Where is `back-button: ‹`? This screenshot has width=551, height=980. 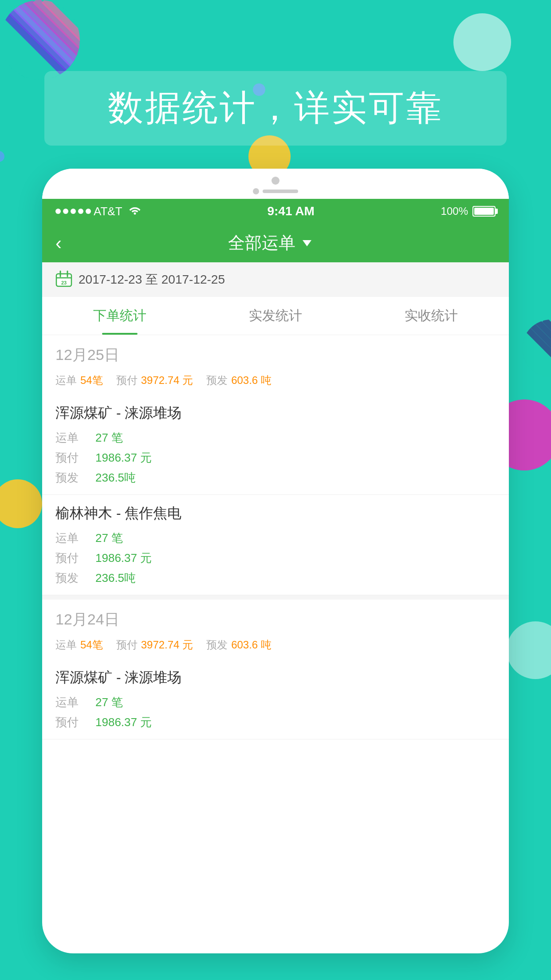 back-button: ‹ is located at coordinates (59, 243).